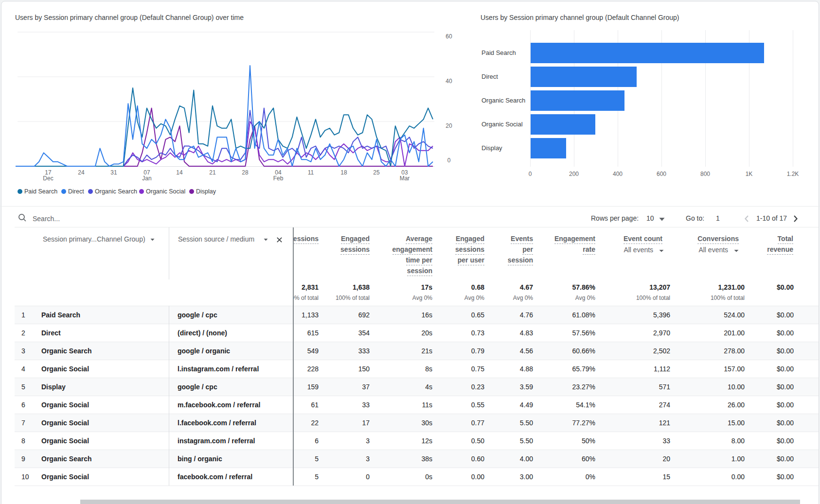 This screenshot has width=820, height=504. I want to click on svg-text: Dec, so click(48, 178).